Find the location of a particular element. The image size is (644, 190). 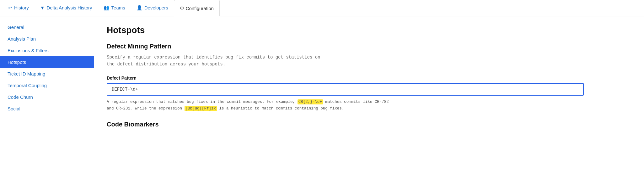

page-title: Hotspots is located at coordinates (345, 30).